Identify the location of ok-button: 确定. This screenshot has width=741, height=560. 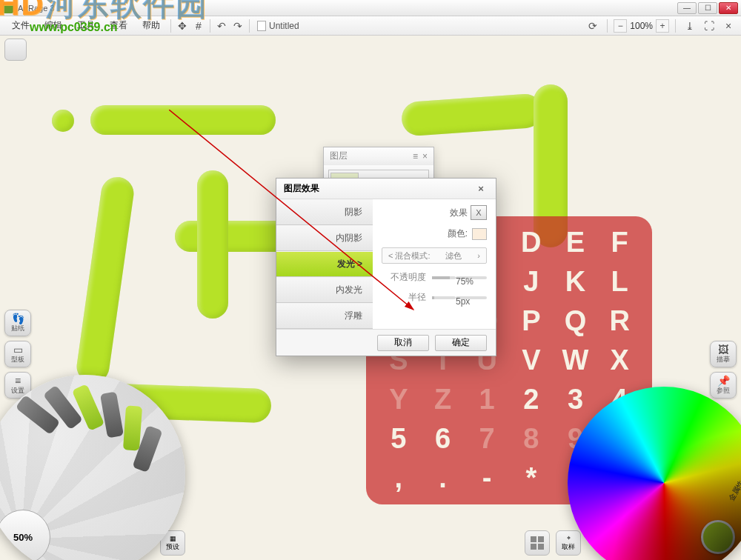
(461, 343).